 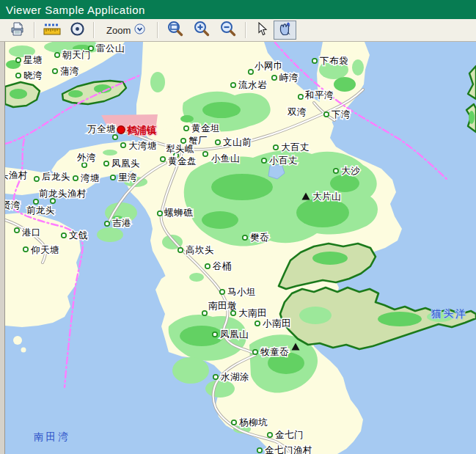 What do you see at coordinates (289, 449) in the screenshot?
I see `map-place-label: 金七门渔村` at bounding box center [289, 449].